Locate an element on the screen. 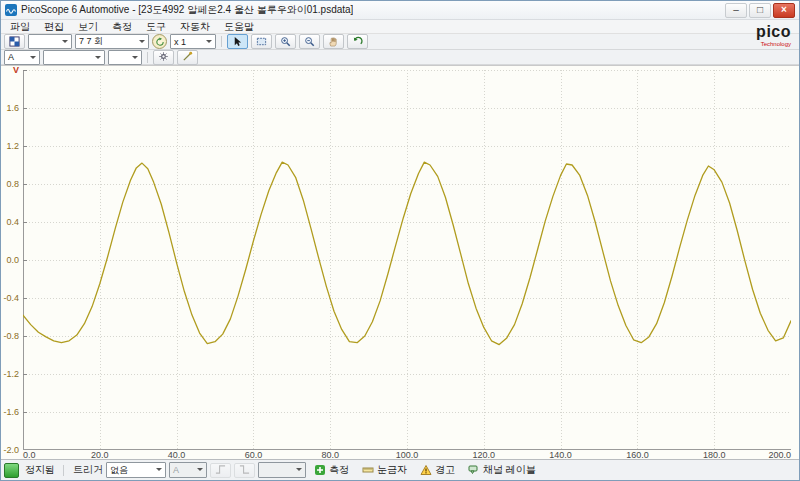  menu-tools: 도구 is located at coordinates (156, 26).